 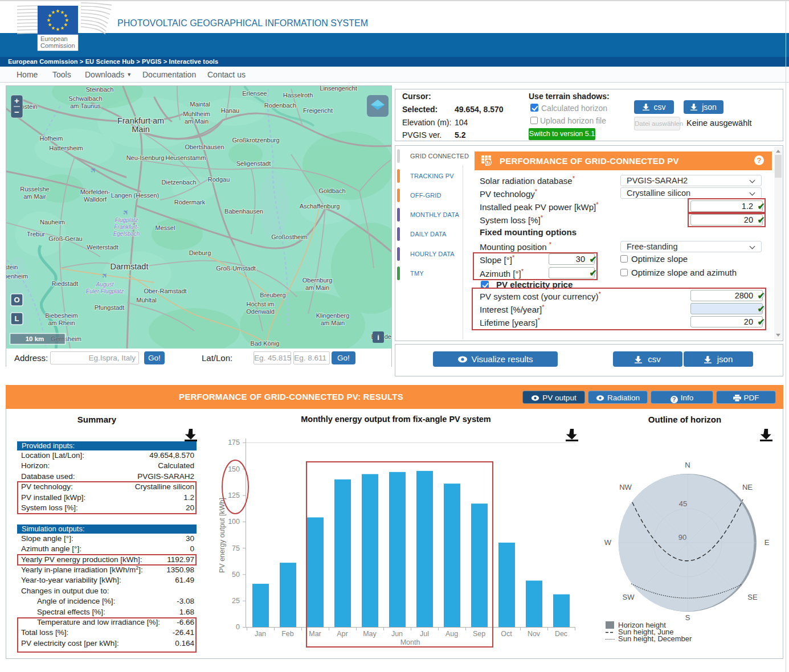 I want to click on svg-text: Euler Flugplatz, so click(x=105, y=292).